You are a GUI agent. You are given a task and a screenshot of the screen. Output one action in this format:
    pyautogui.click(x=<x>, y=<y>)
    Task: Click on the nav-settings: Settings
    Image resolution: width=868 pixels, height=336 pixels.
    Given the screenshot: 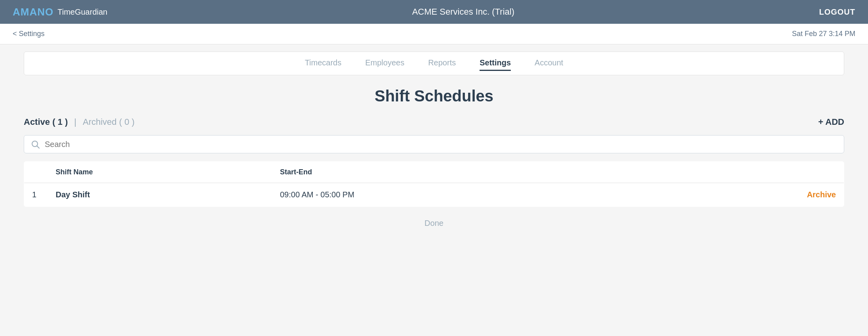 What is the action you would take?
    pyautogui.click(x=495, y=63)
    